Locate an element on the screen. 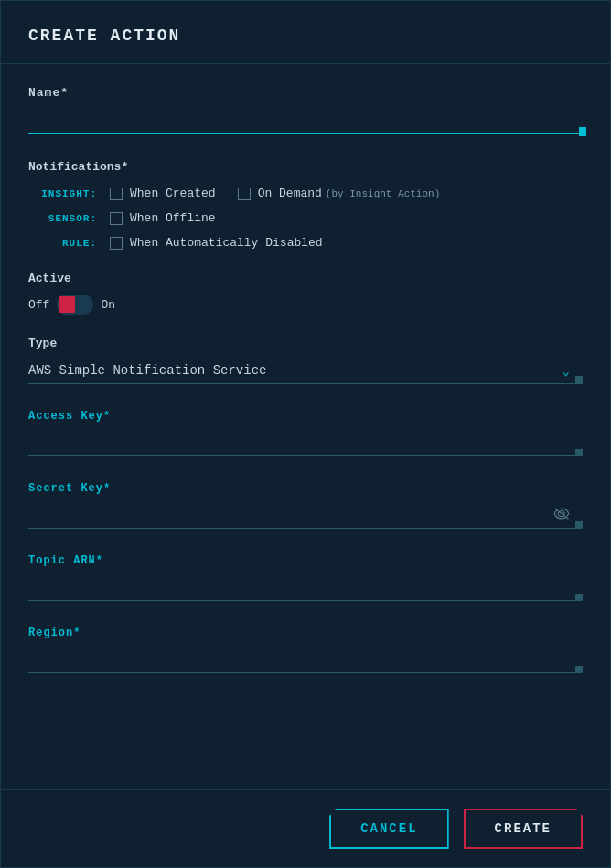  when-offline-checkbox is located at coordinates (116, 219).